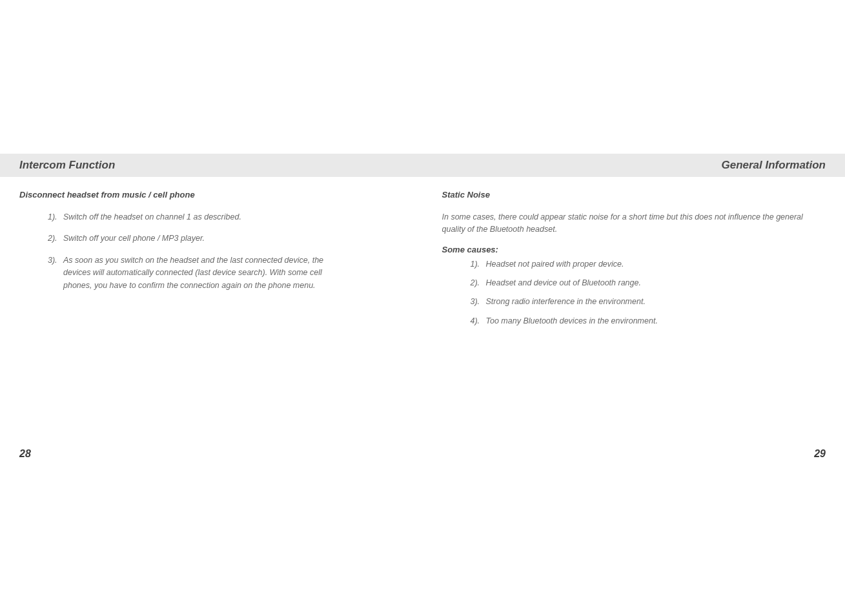  What do you see at coordinates (656, 302) in the screenshot?
I see `list-text: Strong radio interference in the environ…` at bounding box center [656, 302].